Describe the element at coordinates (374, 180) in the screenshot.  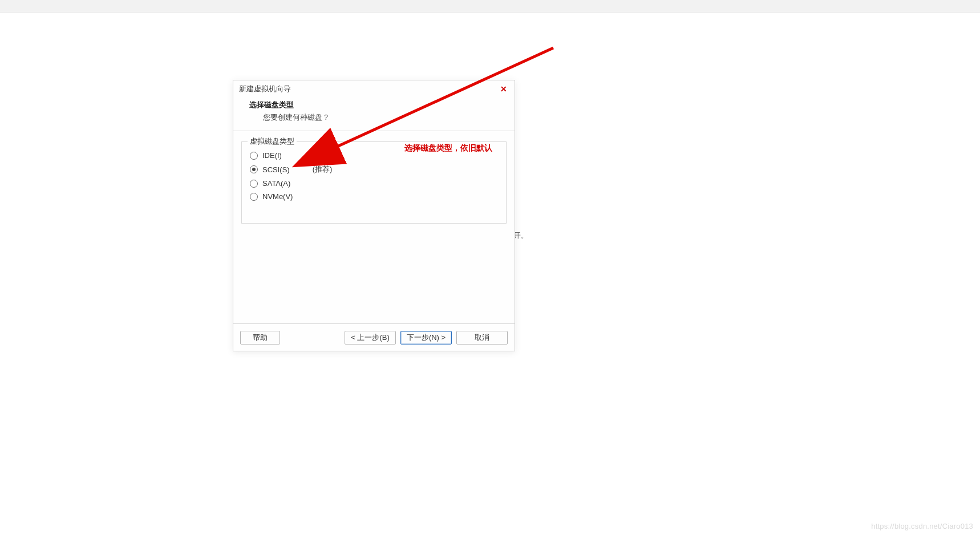
I see `dialog-body: 虚拟磁盘类型 选择磁盘类型，依旧默认 IDE(I) SCSI(S) (推荐) S…` at that location.